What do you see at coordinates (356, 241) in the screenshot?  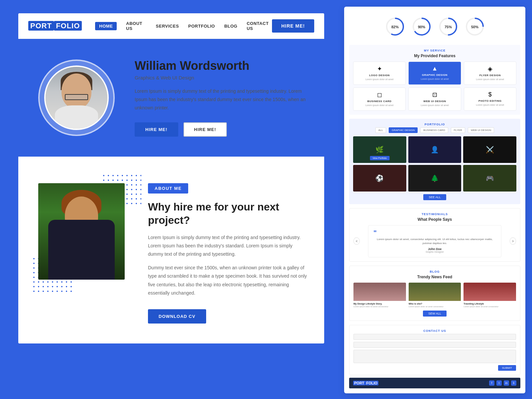 I see `testimonial-prev: <` at bounding box center [356, 241].